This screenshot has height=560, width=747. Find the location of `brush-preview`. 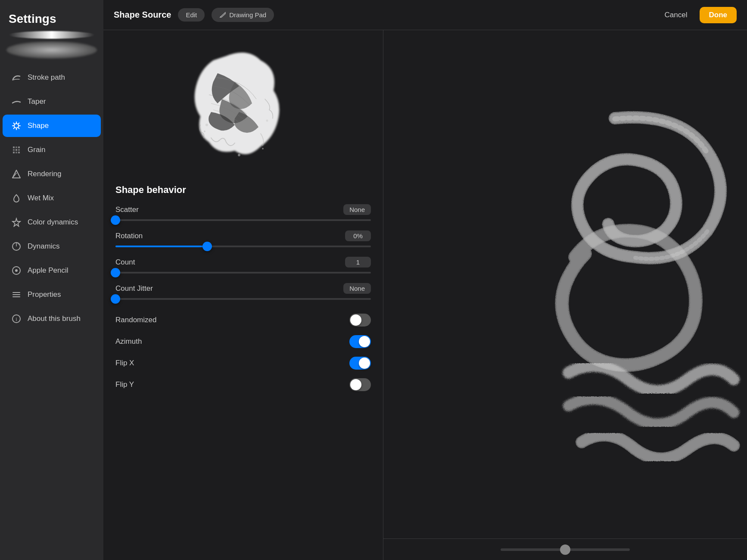

brush-preview is located at coordinates (52, 48).